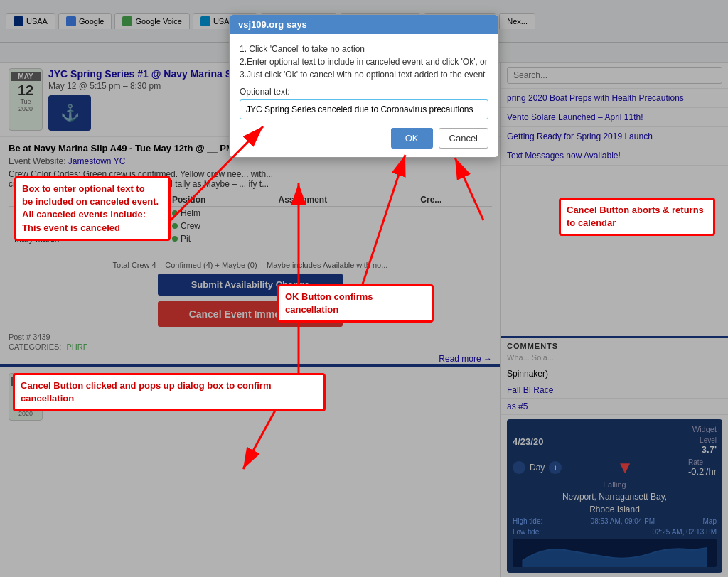  I want to click on dialog-instruction-3: 3.Just click 'Ok' to cancel with no opti…, so click(363, 75).